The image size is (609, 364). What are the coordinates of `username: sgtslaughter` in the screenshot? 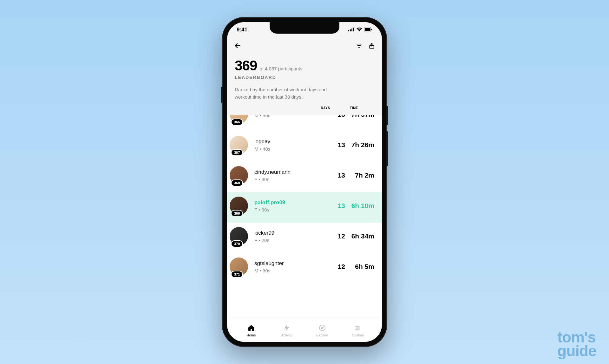 It's located at (293, 263).